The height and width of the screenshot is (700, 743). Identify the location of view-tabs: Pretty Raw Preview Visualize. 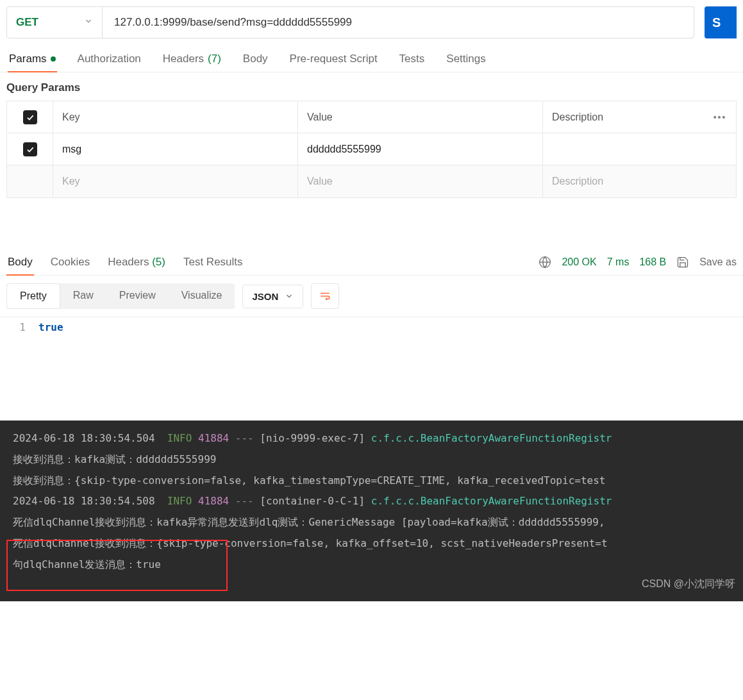
(121, 296).